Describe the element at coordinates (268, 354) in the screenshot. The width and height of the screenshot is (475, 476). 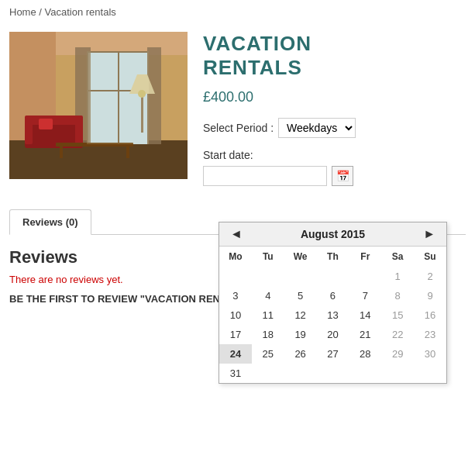
I see `calendar-day: 25` at that location.